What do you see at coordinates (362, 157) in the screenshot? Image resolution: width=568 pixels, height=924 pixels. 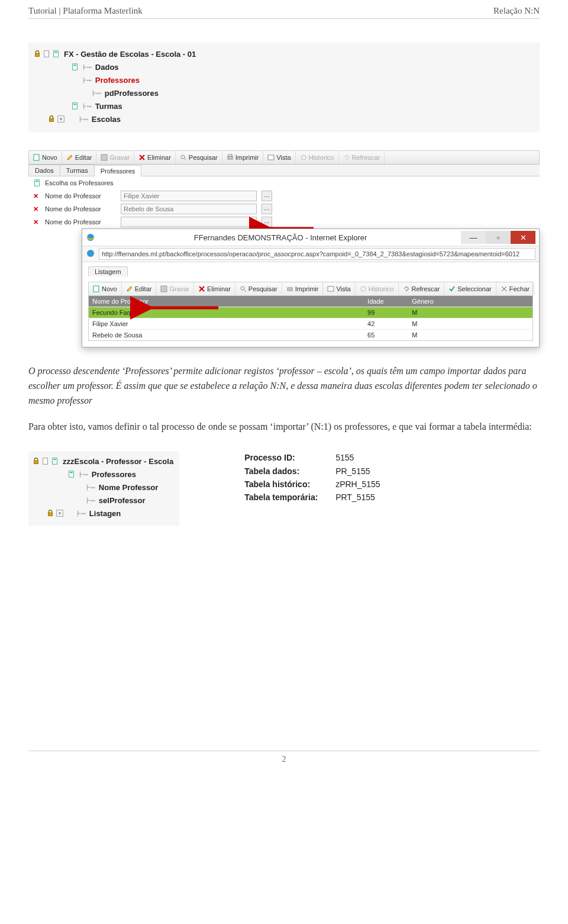 I see `toolbar-refrescar-button: Refrescar` at bounding box center [362, 157].